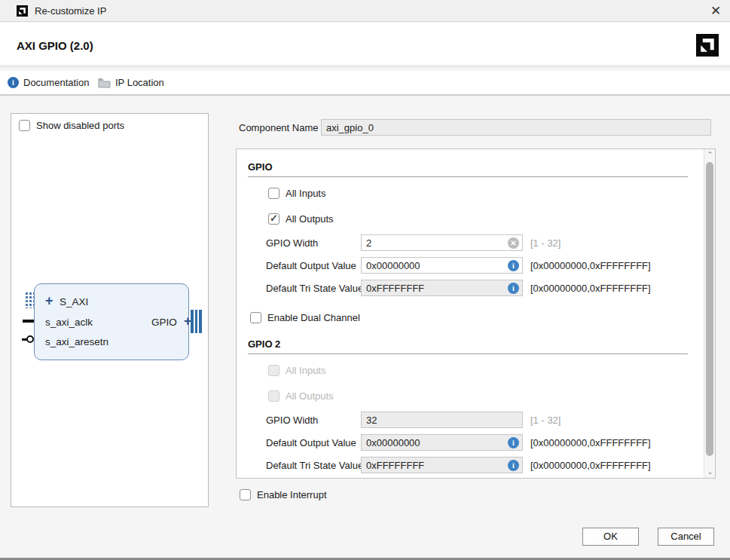  What do you see at coordinates (164, 323) in the screenshot?
I see `port-gpio: GPIO` at bounding box center [164, 323].